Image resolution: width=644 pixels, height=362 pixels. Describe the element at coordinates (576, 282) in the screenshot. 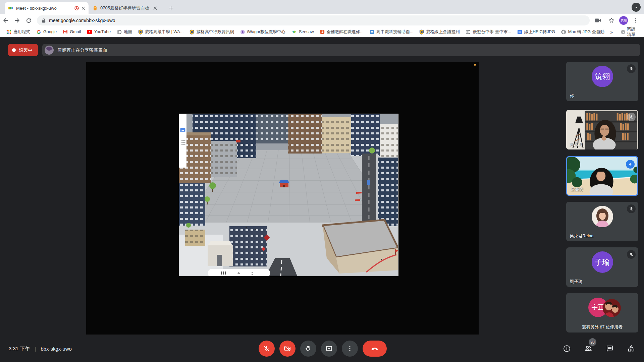

I see `participant-name: 劉子瑜` at that location.